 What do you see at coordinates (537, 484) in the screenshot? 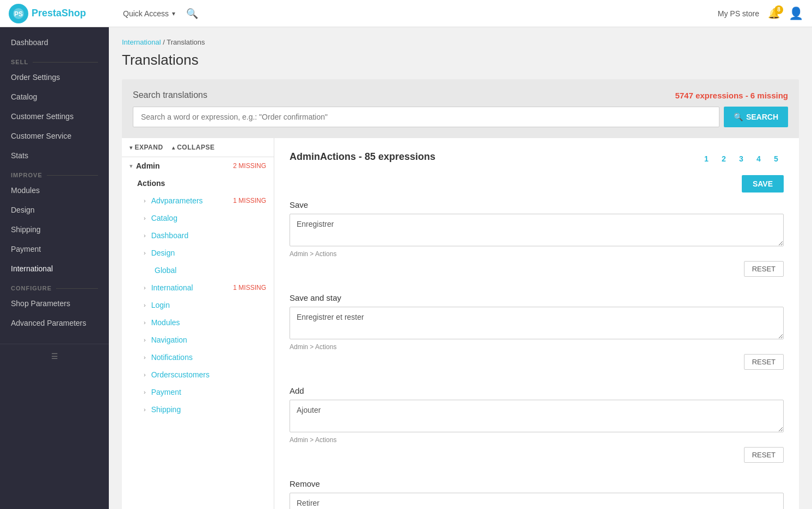
I see `translation-label: Remove` at bounding box center [537, 484].